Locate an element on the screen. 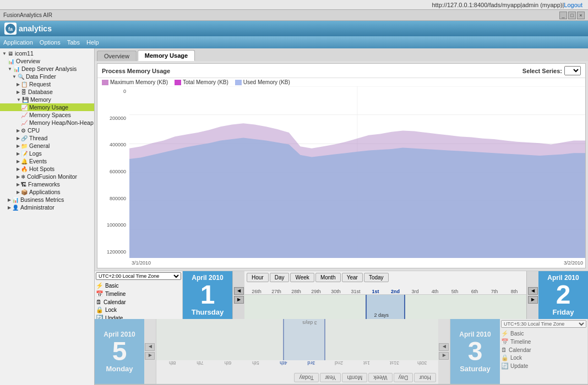 The width and height of the screenshot is (588, 385). menu-application: Application is located at coordinates (18, 42).